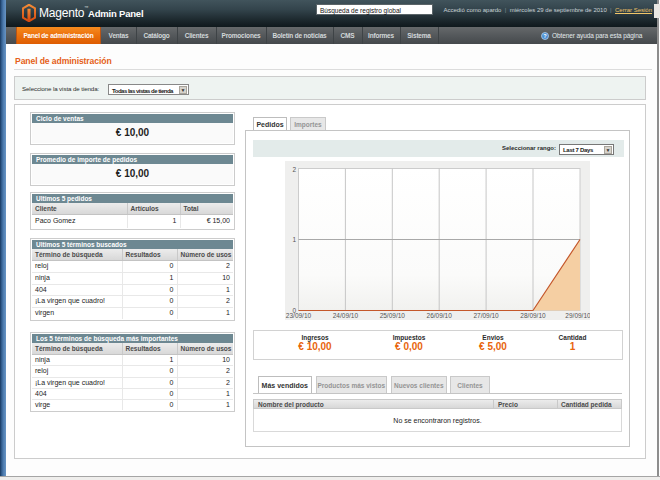 The height and width of the screenshot is (480, 660). What do you see at coordinates (578, 316) in the screenshot?
I see `svg-text: 29/09/10` at bounding box center [578, 316].